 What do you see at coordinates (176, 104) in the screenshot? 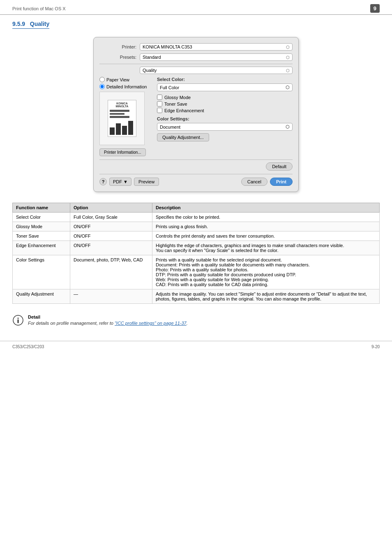
I see `toner-save-label: Toner Save` at bounding box center [176, 104].